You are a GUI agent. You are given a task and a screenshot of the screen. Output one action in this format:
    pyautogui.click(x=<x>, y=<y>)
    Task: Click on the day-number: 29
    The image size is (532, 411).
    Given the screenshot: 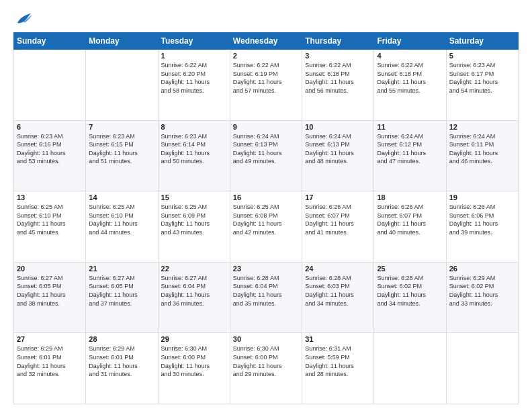 What is the action you would take?
    pyautogui.click(x=194, y=339)
    